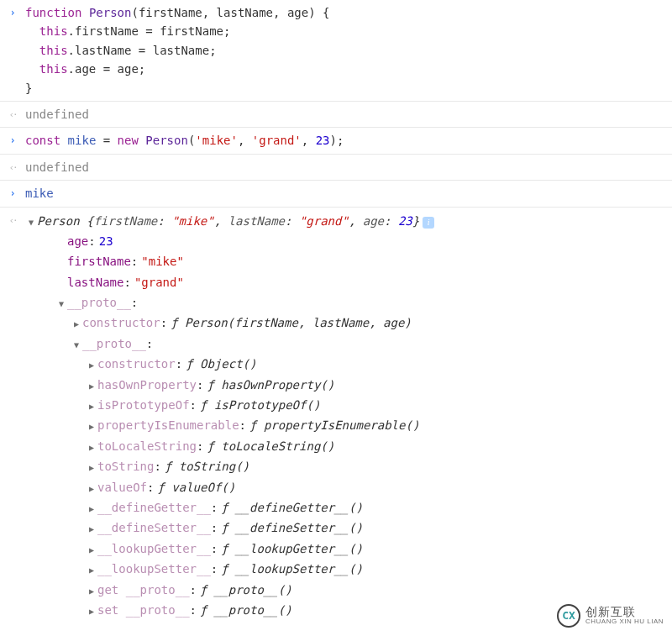  I want to click on watermark-text: 创新互联 CHUANG XIN HU LIAN, so click(625, 615).